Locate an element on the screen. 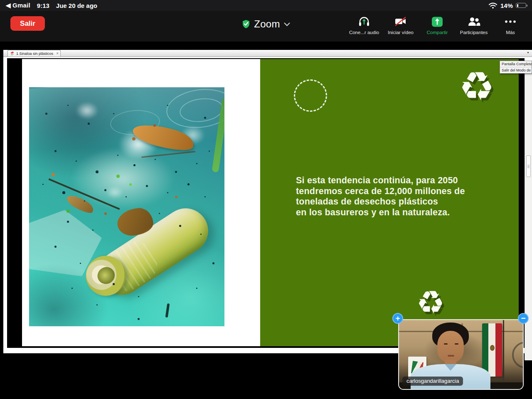 The image size is (532, 399). tab-close-icon: × is located at coordinates (57, 54).